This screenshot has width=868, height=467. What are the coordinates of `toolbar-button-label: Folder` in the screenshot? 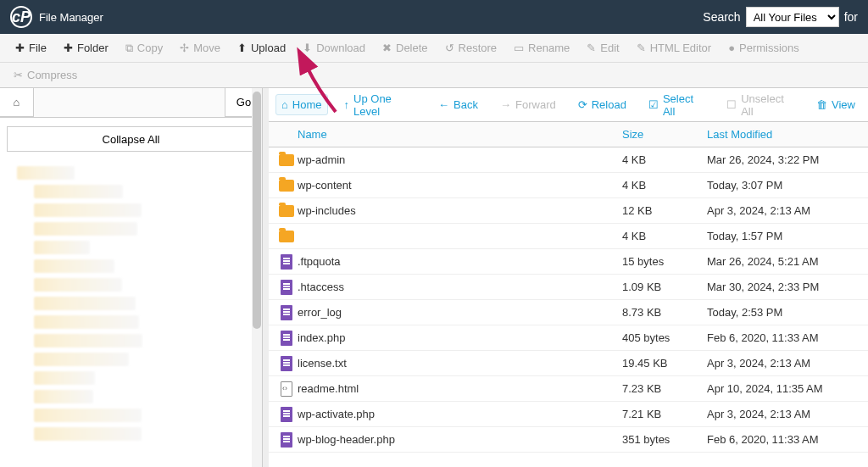 It's located at (93, 47).